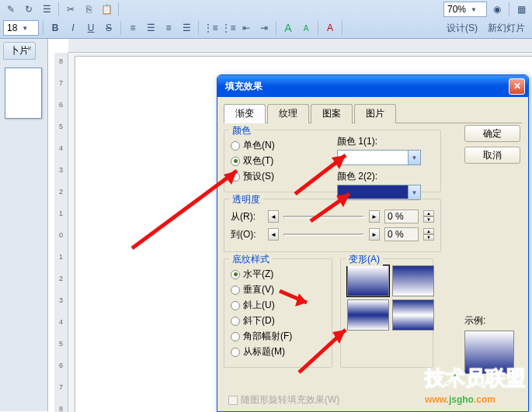 This screenshot has width=532, height=412. Describe the element at coordinates (324, 234) in the screenshot. I see `to-slider` at that location.